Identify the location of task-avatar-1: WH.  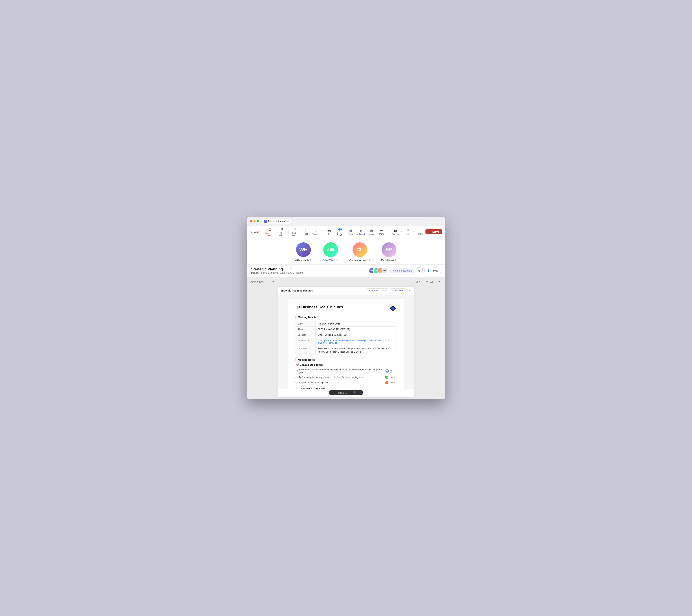
(387, 371).